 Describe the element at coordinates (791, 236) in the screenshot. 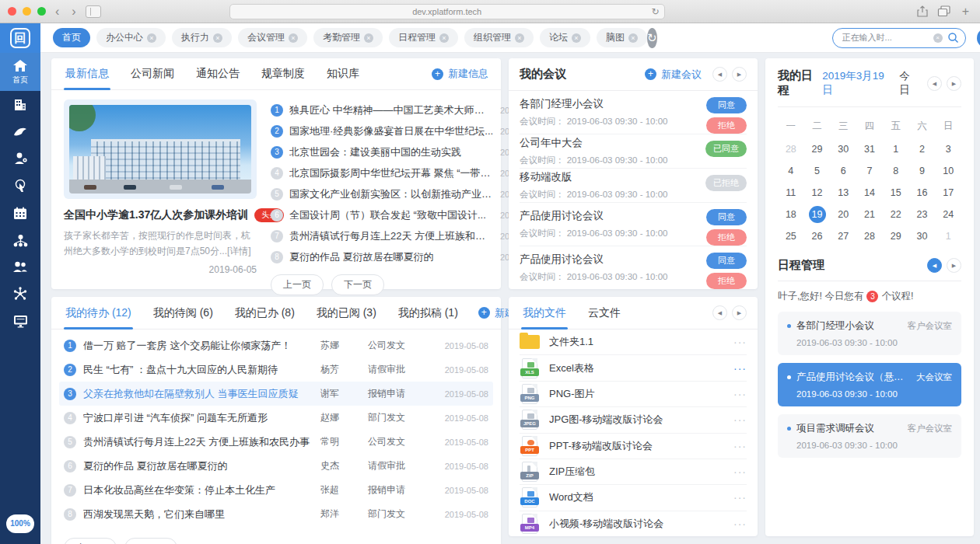

I see `calendar-day: 25` at that location.